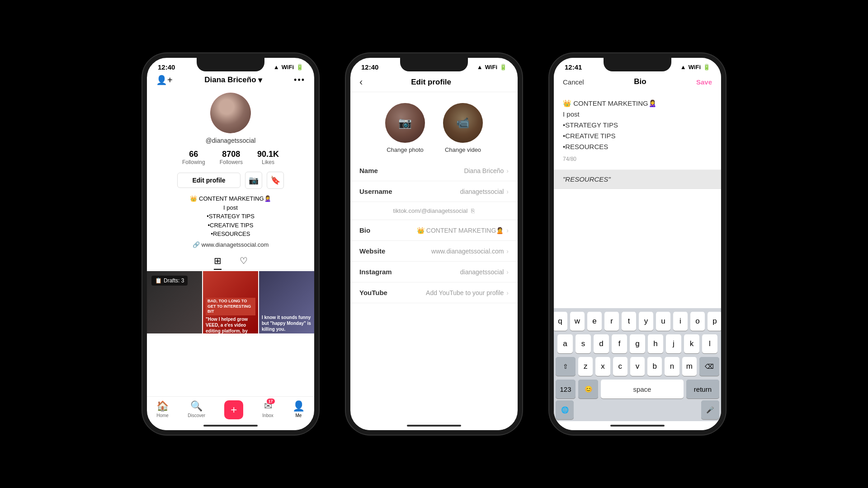  I want to click on tab-me: 👤 Me, so click(298, 410).